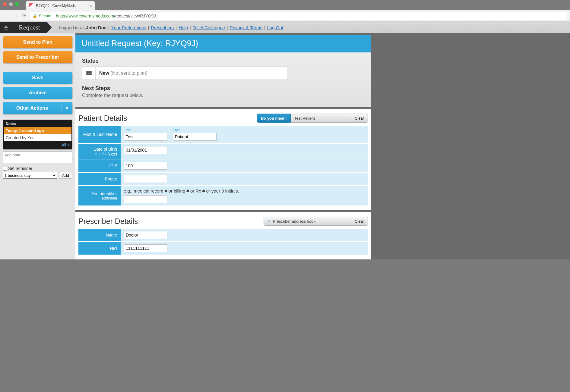 This screenshot has width=570, height=392. What do you see at coordinates (285, 16) in the screenshot?
I see `browser-toolbar: ← → ⟳ 🔒 Secure https://www.covermymeds.c…` at bounding box center [285, 16].